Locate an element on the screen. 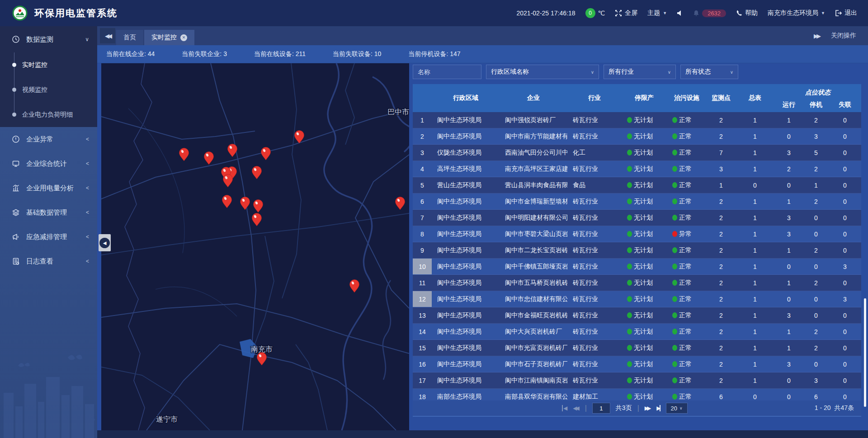 Image resolution: width=868 pixels, height=438 pixels. column-header-企业: 企业 is located at coordinates (533, 98).